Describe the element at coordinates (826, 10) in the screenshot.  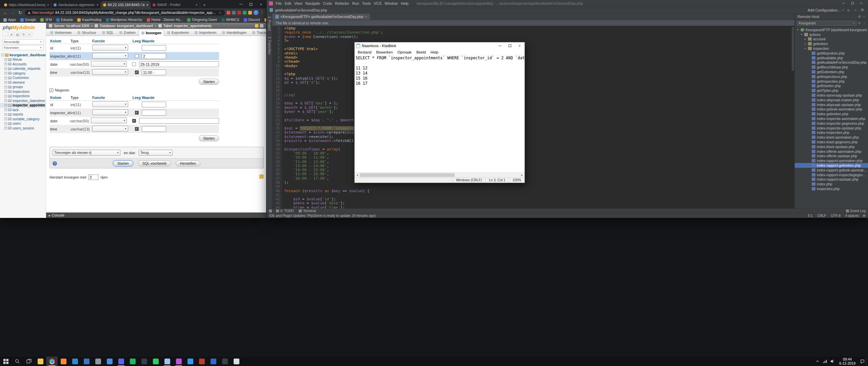
I see `add-configuration-button: Add Configuration... ▼` at that location.